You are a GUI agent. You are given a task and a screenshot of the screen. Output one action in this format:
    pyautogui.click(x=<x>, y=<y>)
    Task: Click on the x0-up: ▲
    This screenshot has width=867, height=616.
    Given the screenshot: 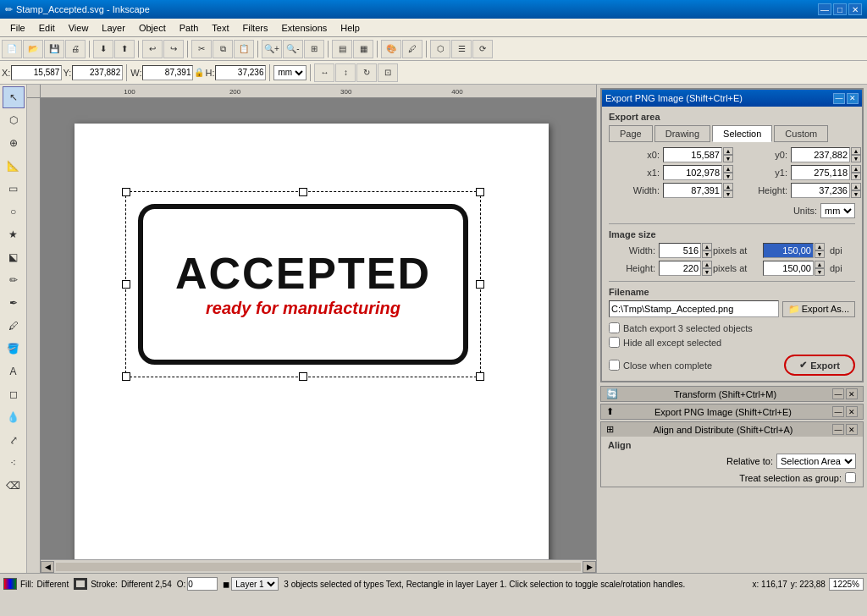 What is the action you would take?
    pyautogui.click(x=728, y=151)
    